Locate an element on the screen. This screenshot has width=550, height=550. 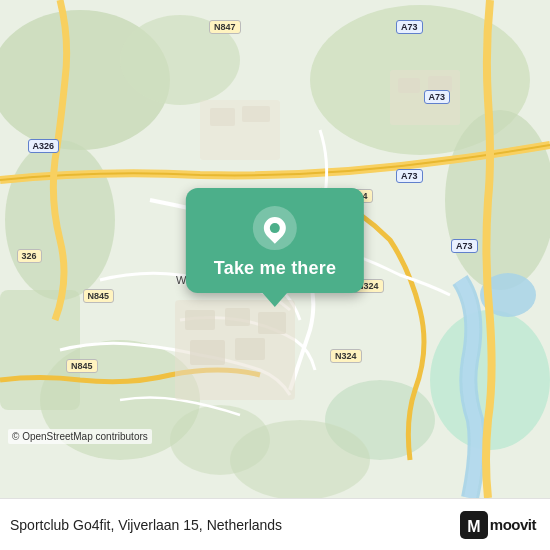
road-badge-n845-2: N845 is located at coordinates (82, 366).